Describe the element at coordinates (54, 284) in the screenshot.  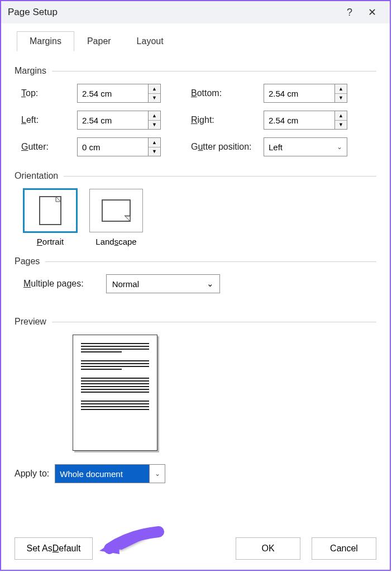
I see `multiple-pages-label: Multiple pages:` at that location.